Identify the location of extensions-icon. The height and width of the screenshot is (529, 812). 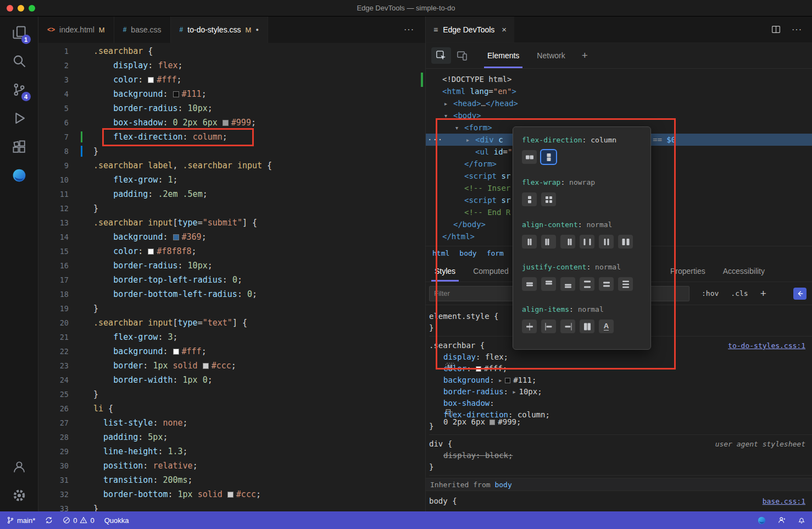
(19, 147).